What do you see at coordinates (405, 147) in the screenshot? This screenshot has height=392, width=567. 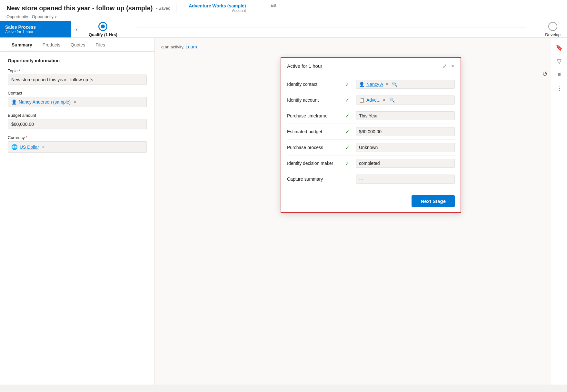 I see `purchase-process-value: Unknown` at bounding box center [405, 147].